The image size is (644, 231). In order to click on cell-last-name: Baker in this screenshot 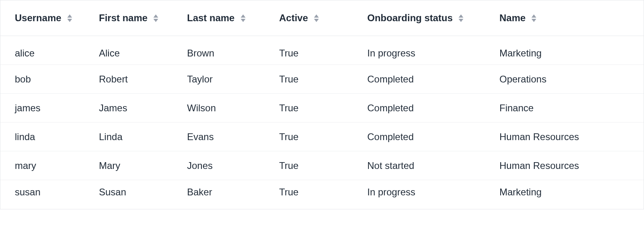, I will do `click(219, 195)`.